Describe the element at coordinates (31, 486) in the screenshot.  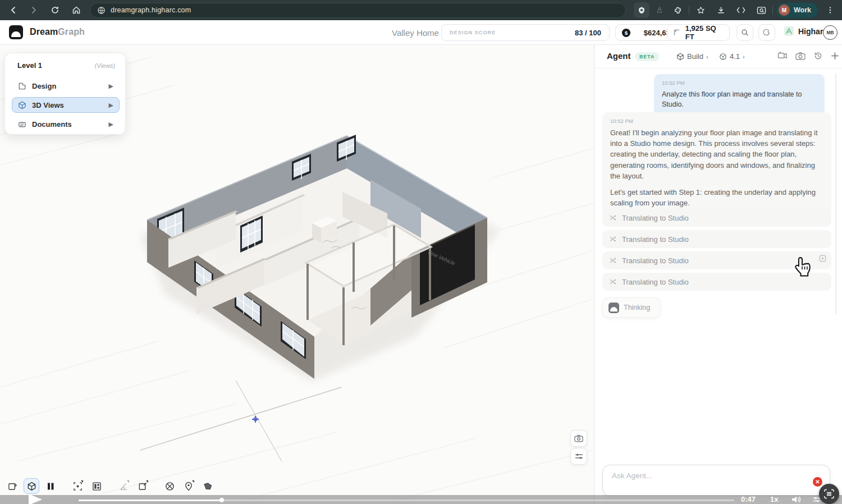
I see `cube-3d-icon` at that location.